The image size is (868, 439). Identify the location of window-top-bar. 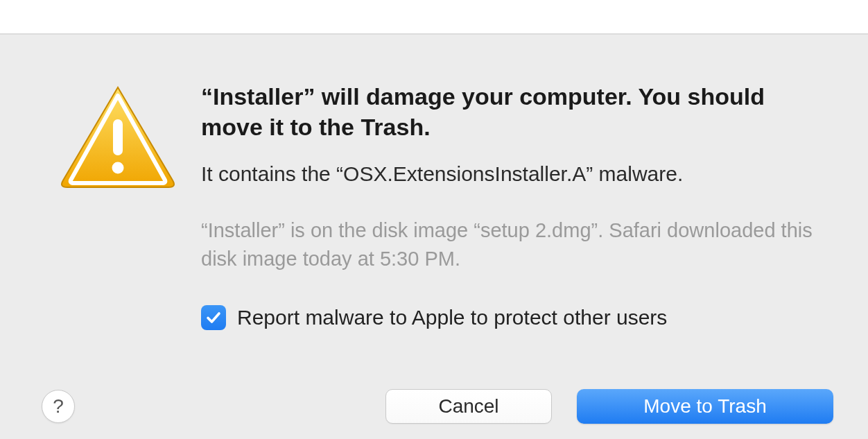
(434, 17).